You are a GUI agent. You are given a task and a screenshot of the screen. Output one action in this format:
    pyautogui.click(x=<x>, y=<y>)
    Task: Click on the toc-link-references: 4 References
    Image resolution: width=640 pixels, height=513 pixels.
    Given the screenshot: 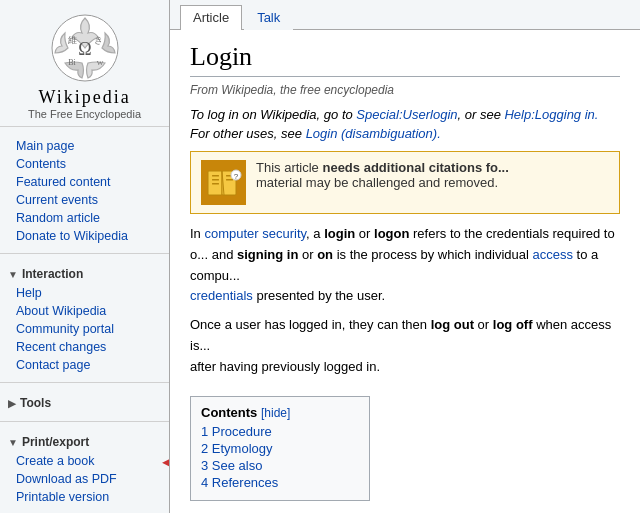 What is the action you would take?
    pyautogui.click(x=240, y=482)
    